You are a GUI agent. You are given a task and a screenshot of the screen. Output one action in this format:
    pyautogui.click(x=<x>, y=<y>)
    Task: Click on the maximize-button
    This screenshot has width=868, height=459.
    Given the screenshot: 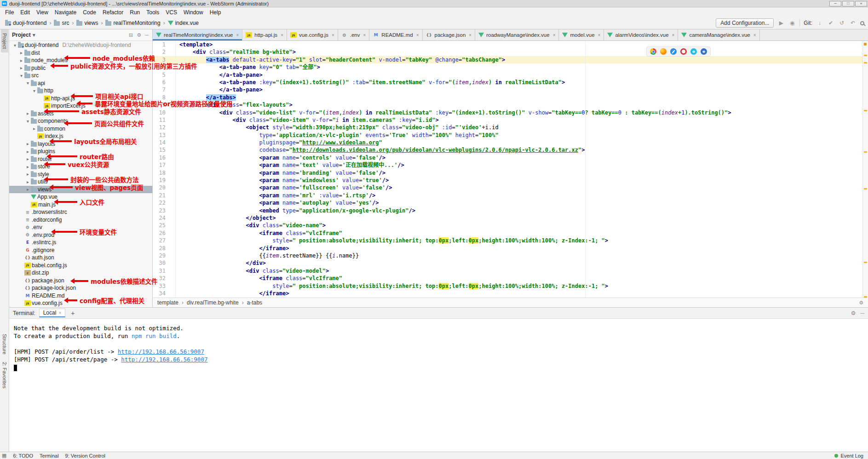 What is the action you would take?
    pyautogui.click(x=848, y=4)
    